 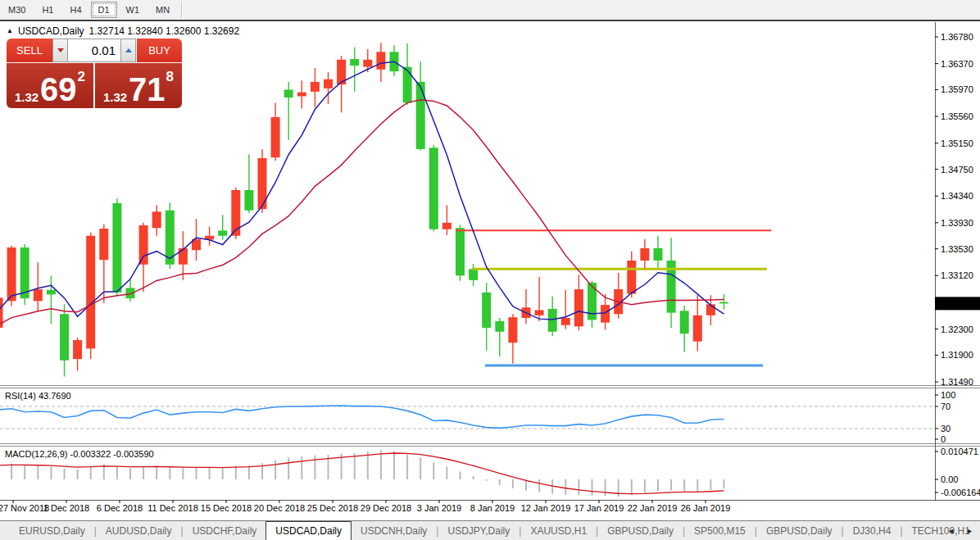 What do you see at coordinates (115, 97) in the screenshot?
I see `buy-price-prefix: 1.32` at bounding box center [115, 97].